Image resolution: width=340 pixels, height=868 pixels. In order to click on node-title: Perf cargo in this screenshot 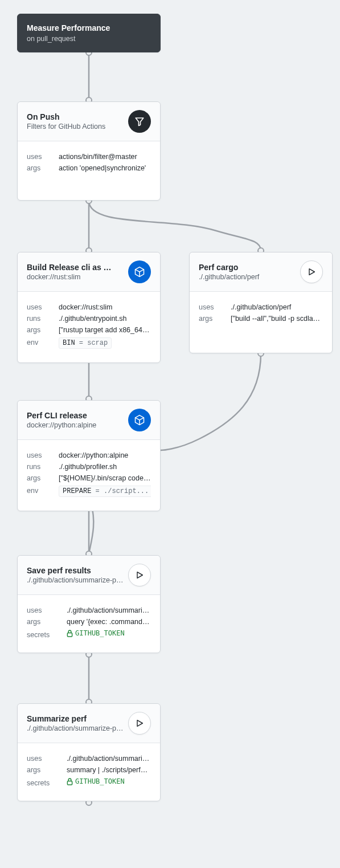, I will do `click(247, 267)`.